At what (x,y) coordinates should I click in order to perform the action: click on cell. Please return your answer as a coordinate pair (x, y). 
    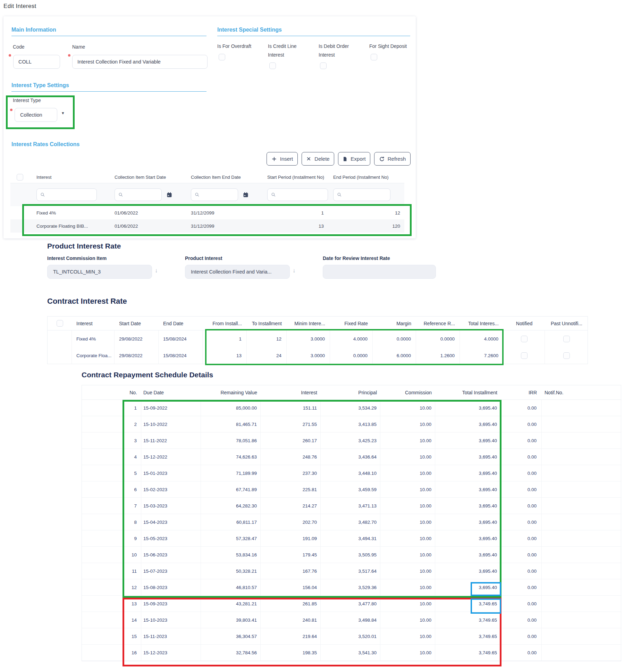
    Looking at the image, I should click on (582, 408).